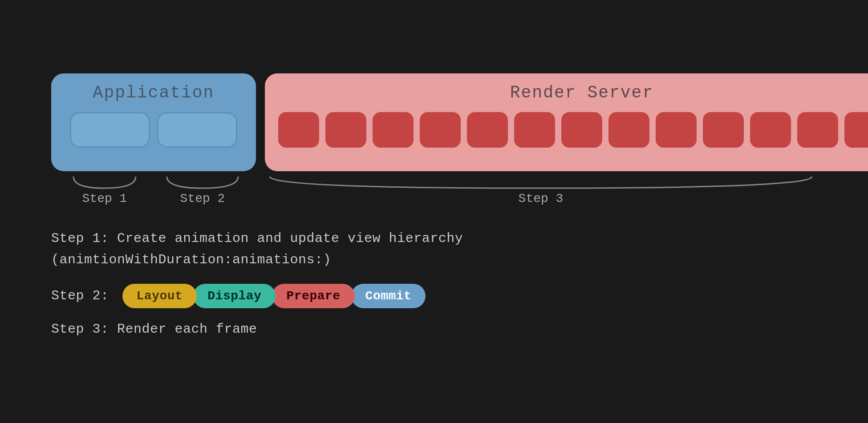  What do you see at coordinates (154, 122) in the screenshot?
I see `application-box: Application` at bounding box center [154, 122].